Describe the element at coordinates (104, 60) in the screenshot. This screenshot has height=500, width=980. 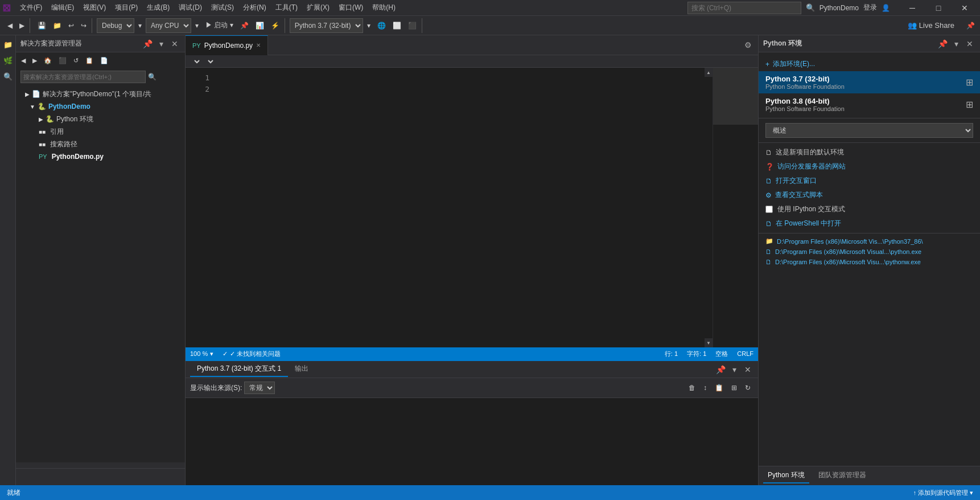
I see `sb-properties-btn: 📄` at that location.